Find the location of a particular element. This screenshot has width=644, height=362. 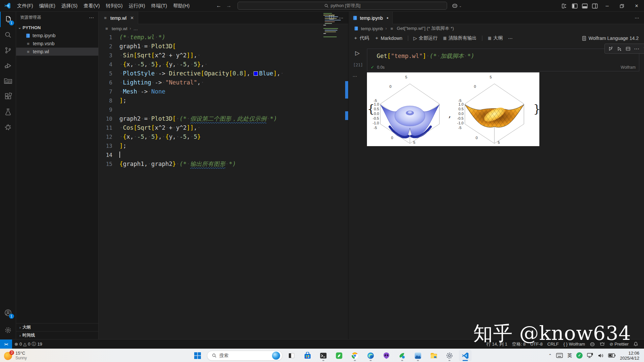

toggle-sidebar-icon is located at coordinates (575, 6).